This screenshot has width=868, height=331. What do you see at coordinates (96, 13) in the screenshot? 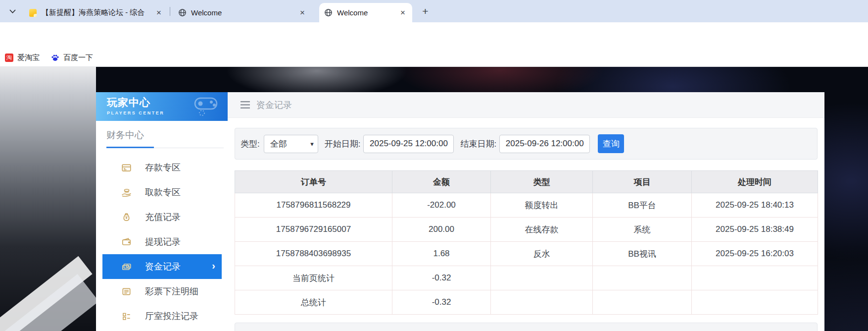
I see `tab: 【新提醒】海燕策略论坛 - 综合×` at bounding box center [96, 13].